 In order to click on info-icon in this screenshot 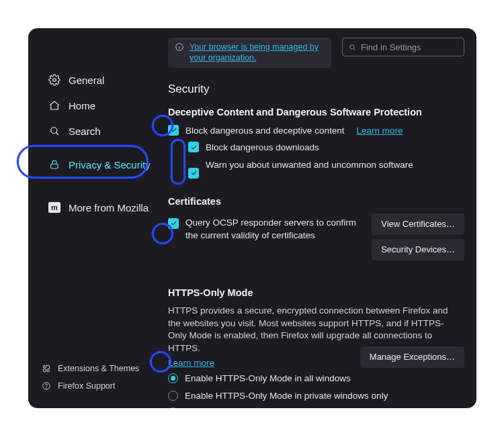, I will do `click(179, 47)`.